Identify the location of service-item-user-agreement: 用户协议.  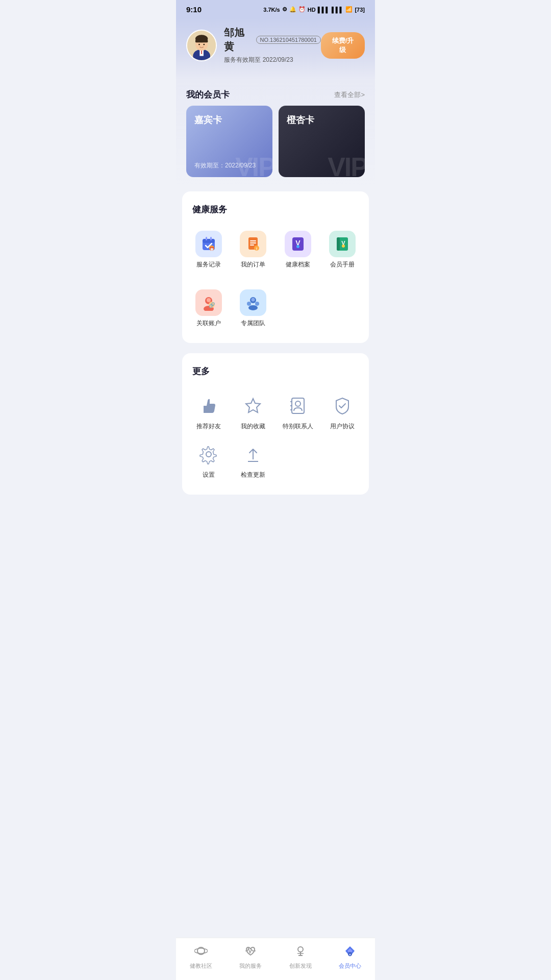
(343, 411).